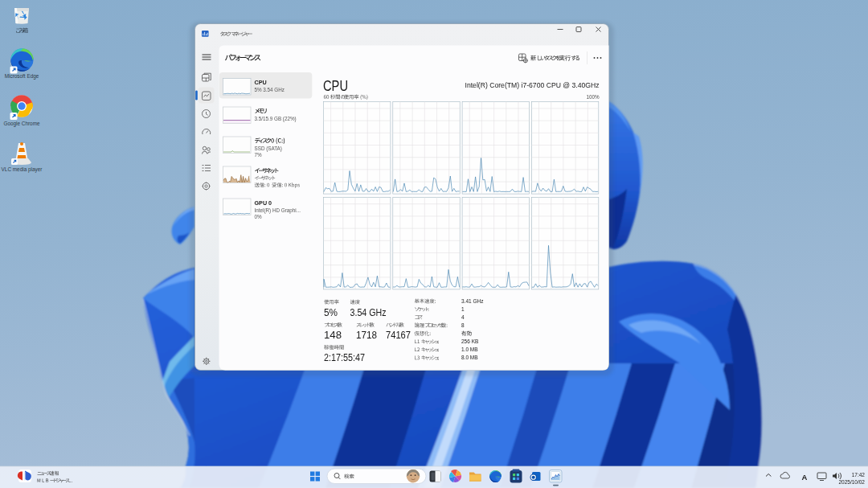 The image size is (868, 488). Describe the element at coordinates (469, 349) in the screenshot. I see `svg-text: 1.0 MB` at that location.